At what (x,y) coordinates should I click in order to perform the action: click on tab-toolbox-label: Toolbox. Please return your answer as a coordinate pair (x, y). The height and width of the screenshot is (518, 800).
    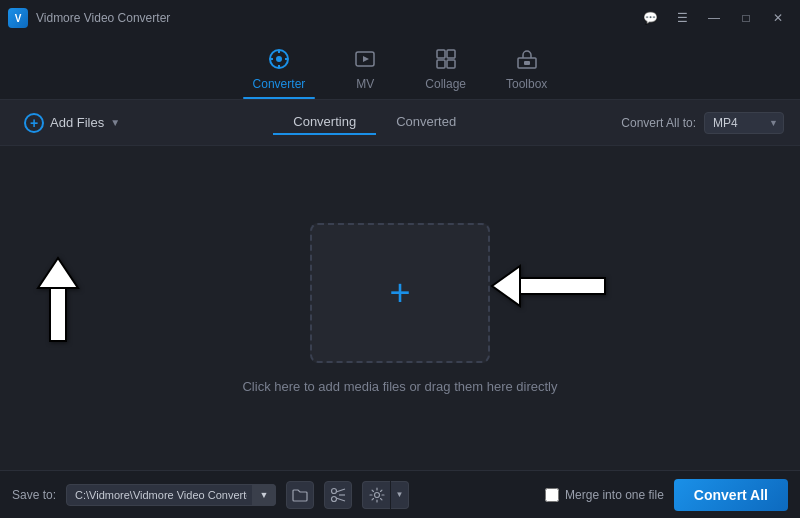
    Looking at the image, I should click on (526, 84).